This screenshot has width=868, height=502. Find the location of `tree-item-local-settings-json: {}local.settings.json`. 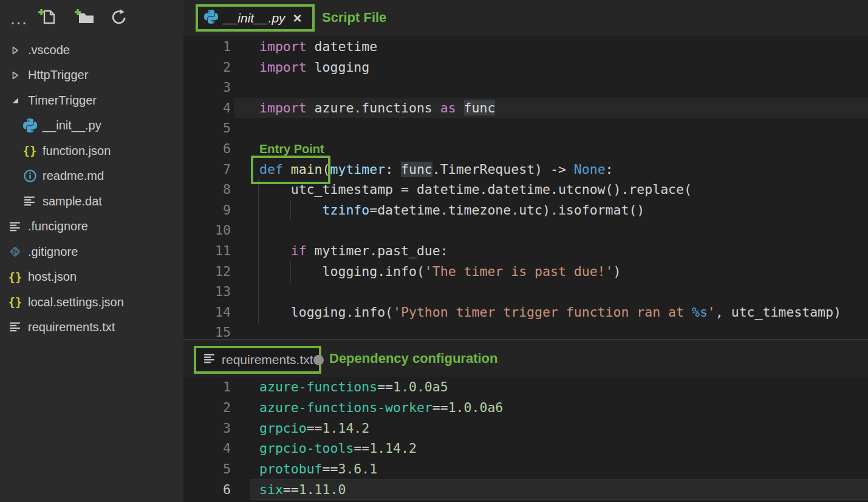

tree-item-local-settings-json: {}local.settings.json is located at coordinates (92, 303).